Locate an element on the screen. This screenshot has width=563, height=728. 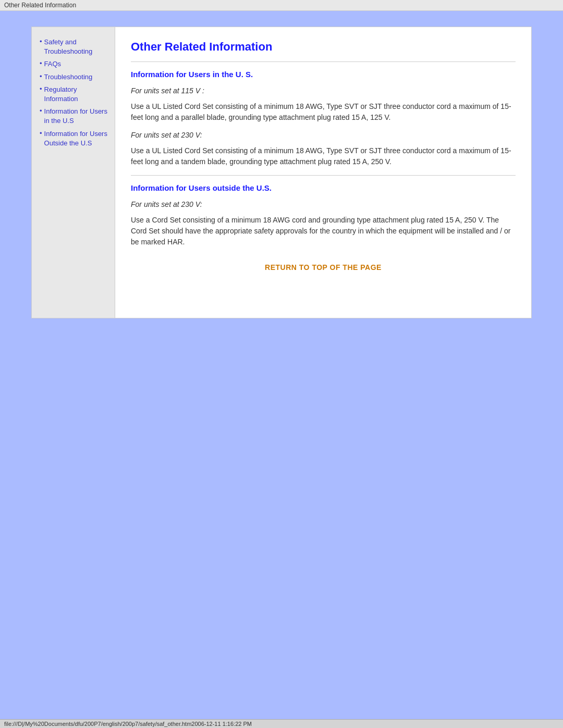
page-title: Other Related Information is located at coordinates (323, 47).